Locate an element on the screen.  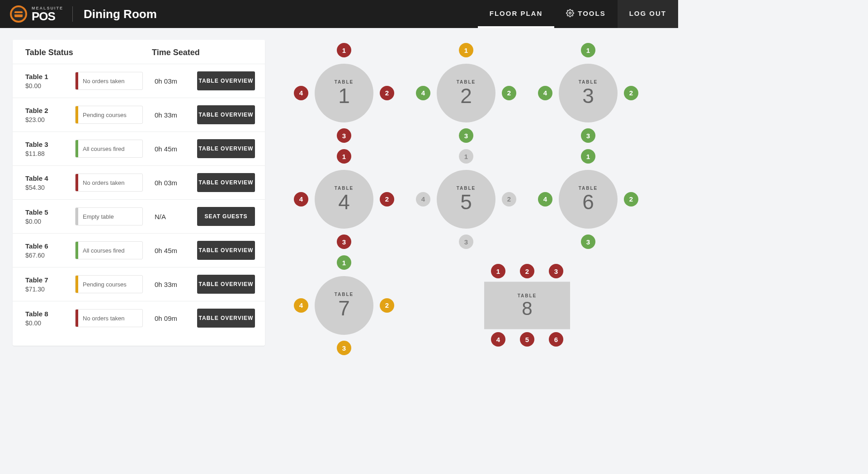
brand-bottom: POS is located at coordinates (47, 16).